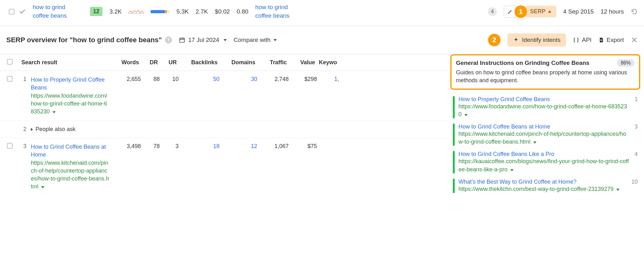 This screenshot has height=269, width=644. Describe the element at coordinates (634, 12) in the screenshot. I see `refresh-icon` at that location.